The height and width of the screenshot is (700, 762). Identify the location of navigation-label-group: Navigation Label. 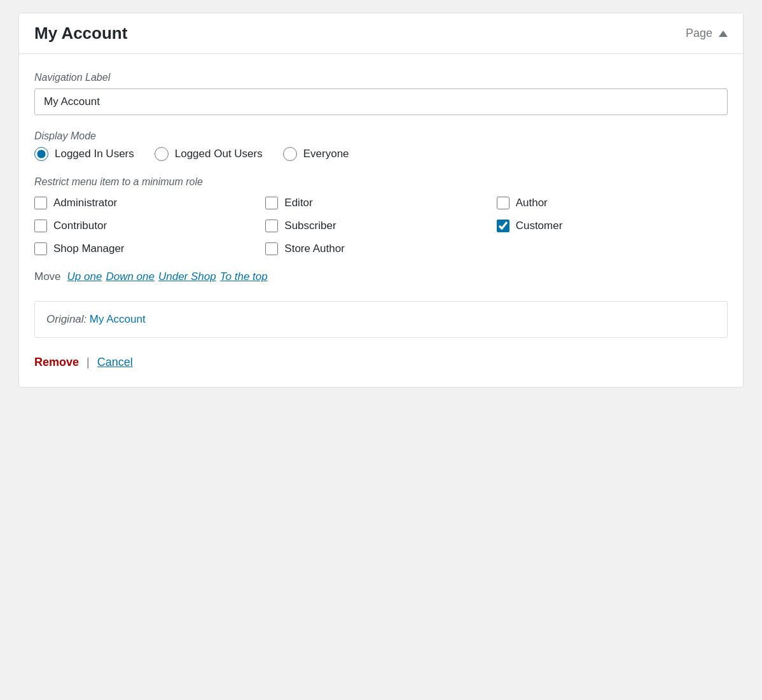
(381, 94).